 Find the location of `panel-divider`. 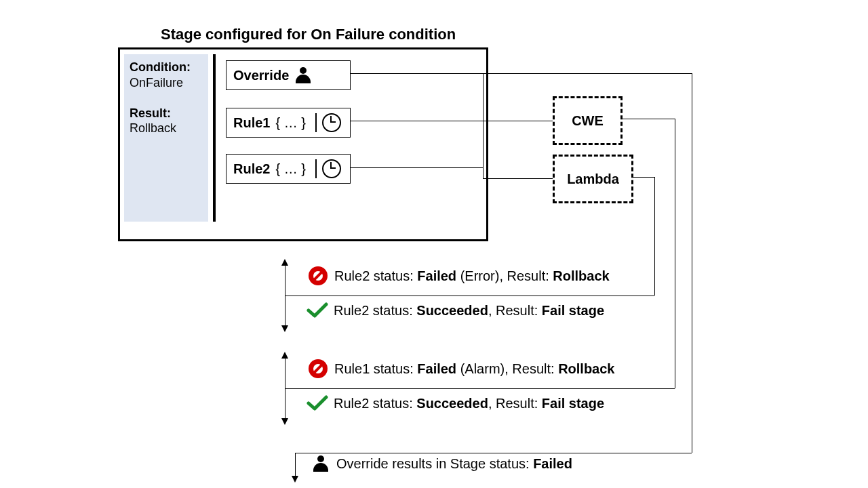

panel-divider is located at coordinates (214, 138).